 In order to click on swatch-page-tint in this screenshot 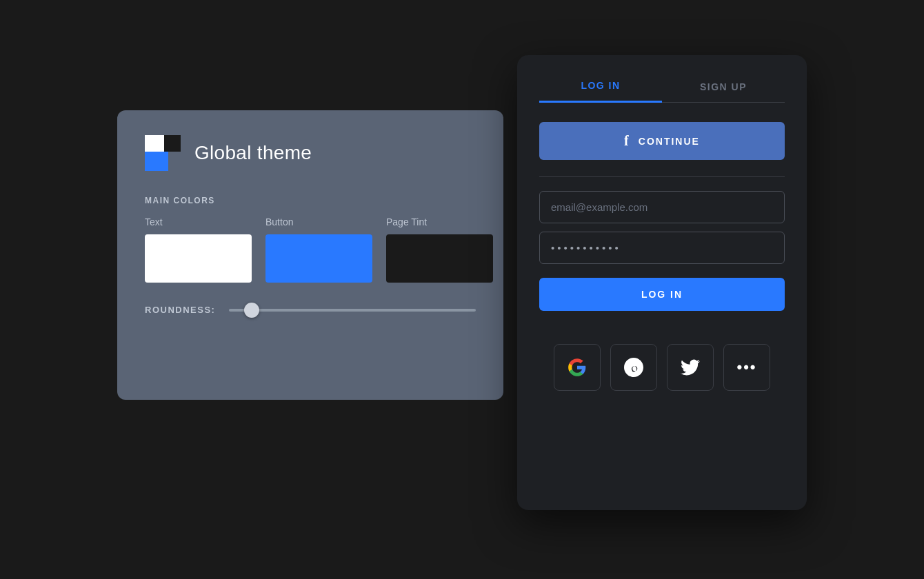, I will do `click(440, 258)`.